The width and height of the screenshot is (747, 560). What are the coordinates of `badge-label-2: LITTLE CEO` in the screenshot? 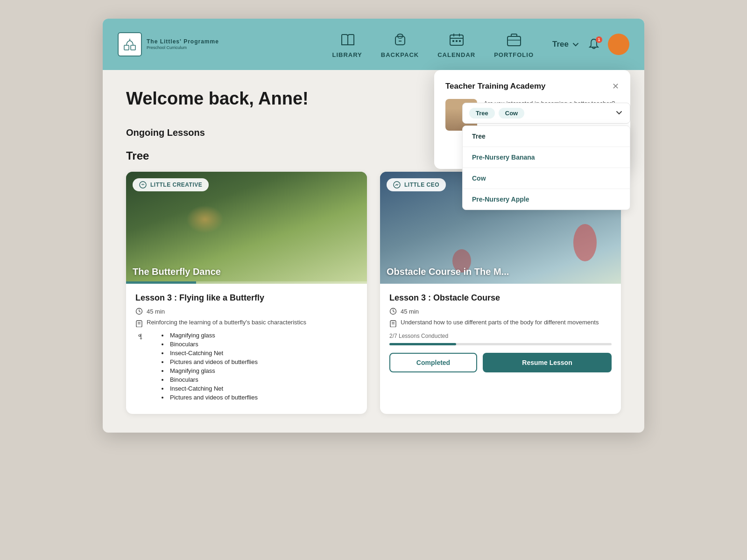 It's located at (422, 185).